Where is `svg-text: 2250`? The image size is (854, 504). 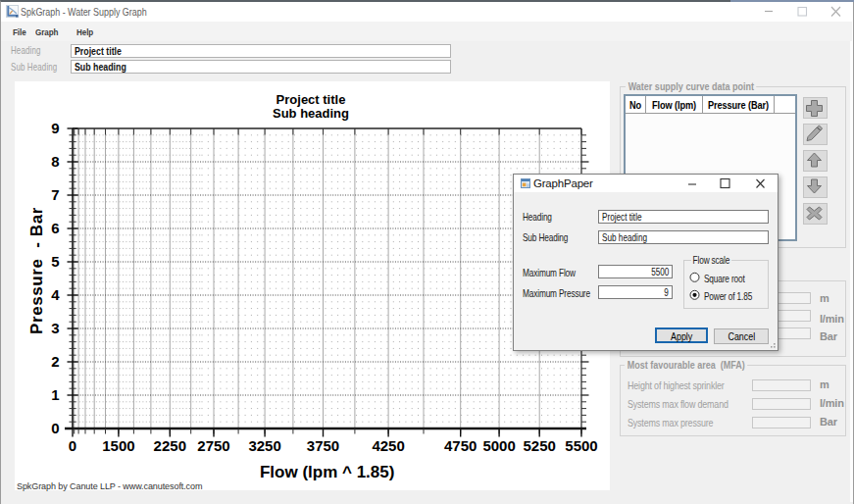
svg-text: 2250 is located at coordinates (171, 445).